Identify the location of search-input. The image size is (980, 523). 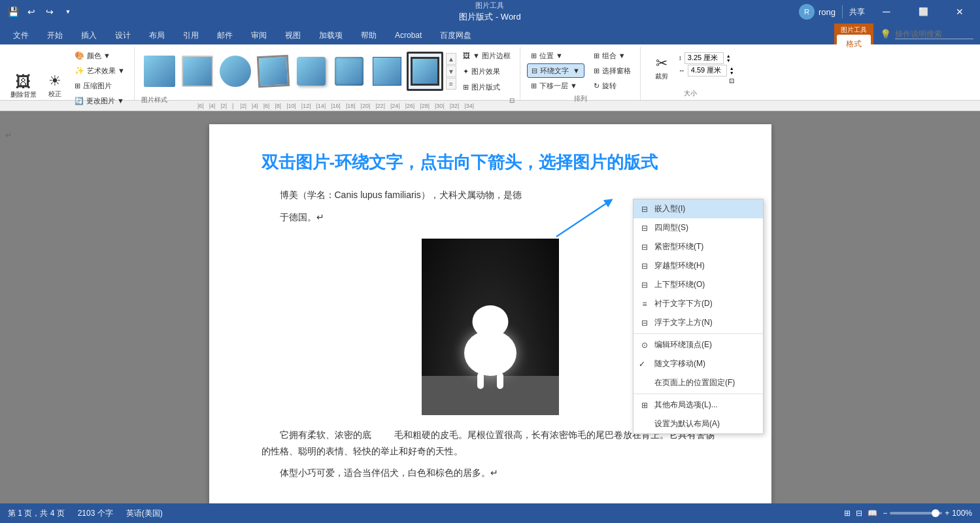
(934, 34).